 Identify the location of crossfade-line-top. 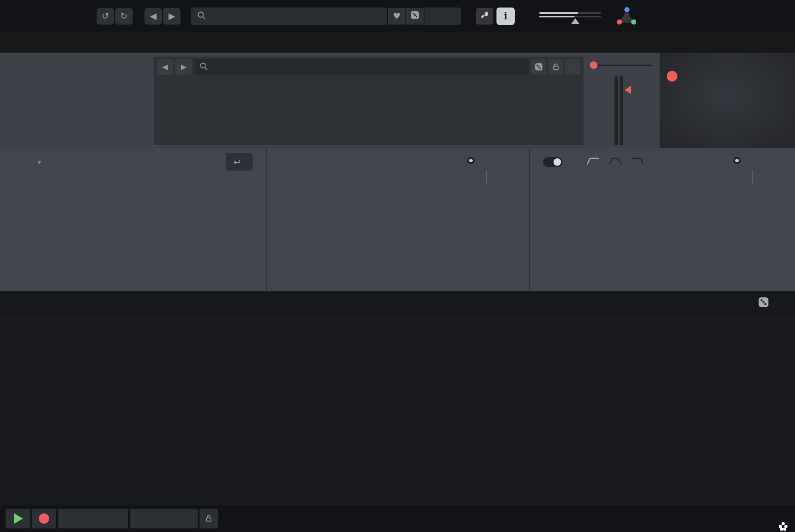
(570, 13).